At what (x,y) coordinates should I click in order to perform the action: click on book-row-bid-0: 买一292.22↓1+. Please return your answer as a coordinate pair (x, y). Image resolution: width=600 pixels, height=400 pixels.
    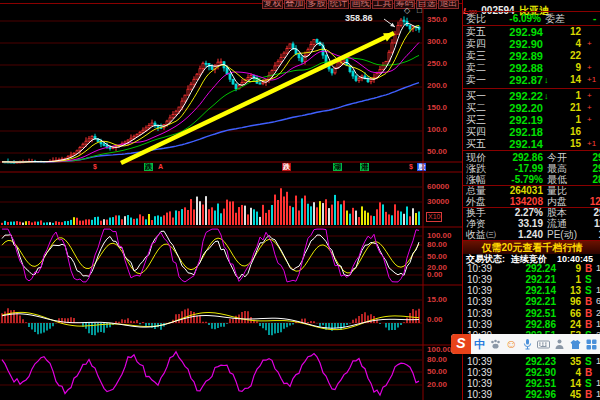
    Looking at the image, I should click on (532, 96).